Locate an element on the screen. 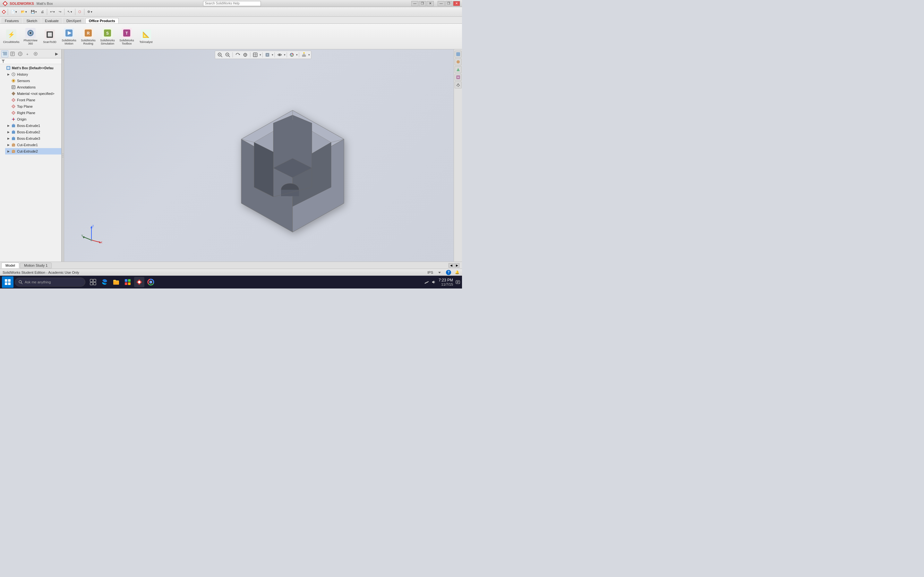 The image size is (924, 577). tree-item-cut-extrude1: ▶ Cut-Extrude1 is located at coordinates (33, 145).